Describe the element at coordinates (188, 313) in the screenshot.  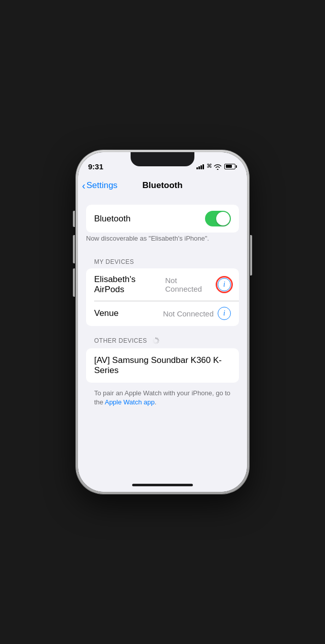
I see `venue-status: Not Connected` at that location.